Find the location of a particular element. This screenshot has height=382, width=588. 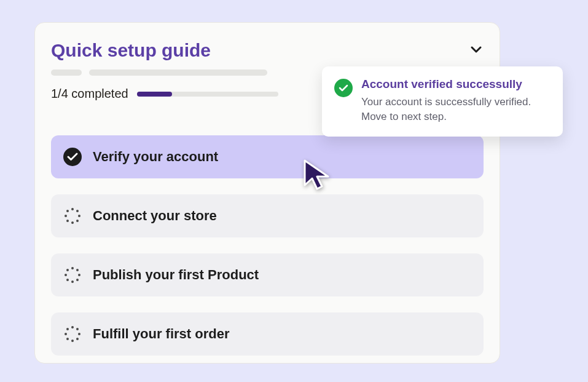

toast-title: Account verified successully is located at coordinates (456, 84).